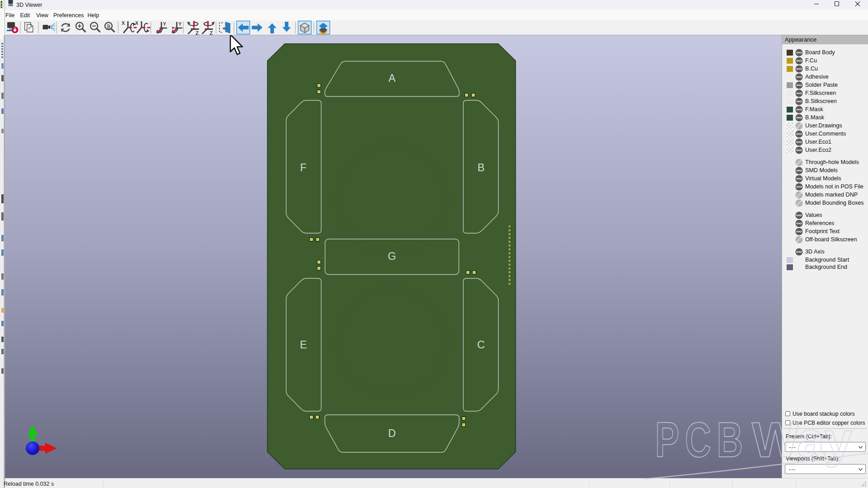  What do you see at coordinates (392, 433) in the screenshot?
I see `svg-text: D` at bounding box center [392, 433].